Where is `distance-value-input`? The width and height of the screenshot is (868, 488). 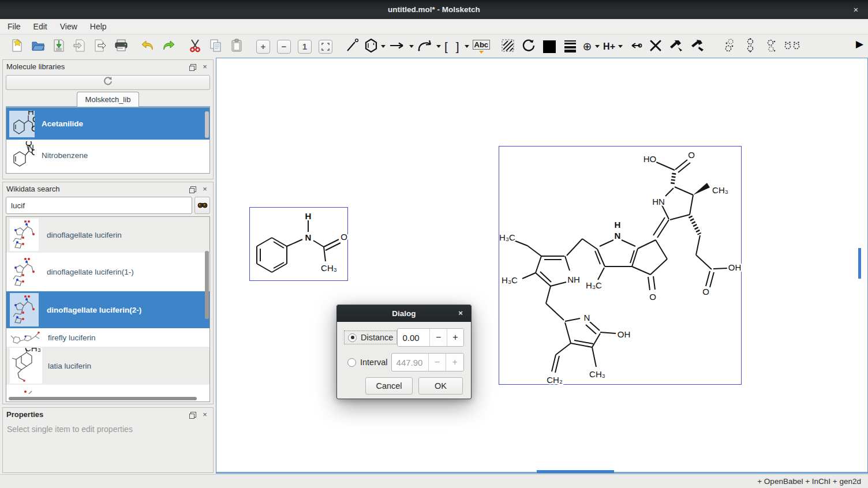 distance-value-input is located at coordinates (413, 337).